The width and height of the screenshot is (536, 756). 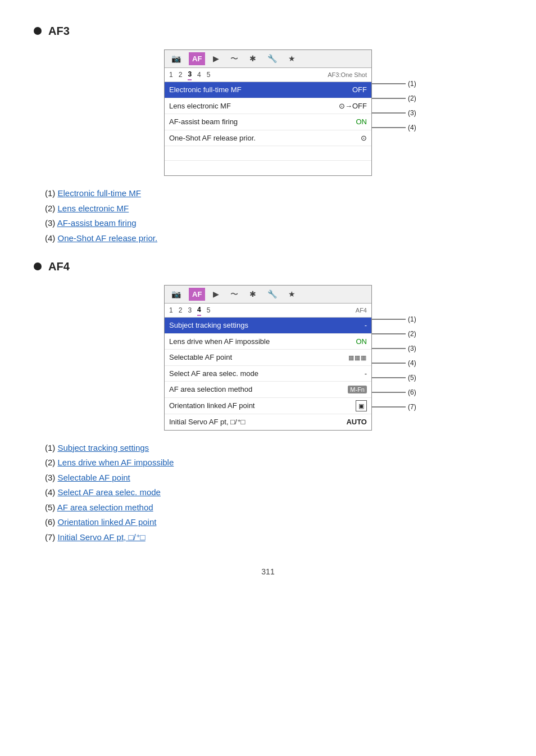 What do you see at coordinates (268, 153) in the screenshot?
I see `af3-row-empty1` at bounding box center [268, 153].